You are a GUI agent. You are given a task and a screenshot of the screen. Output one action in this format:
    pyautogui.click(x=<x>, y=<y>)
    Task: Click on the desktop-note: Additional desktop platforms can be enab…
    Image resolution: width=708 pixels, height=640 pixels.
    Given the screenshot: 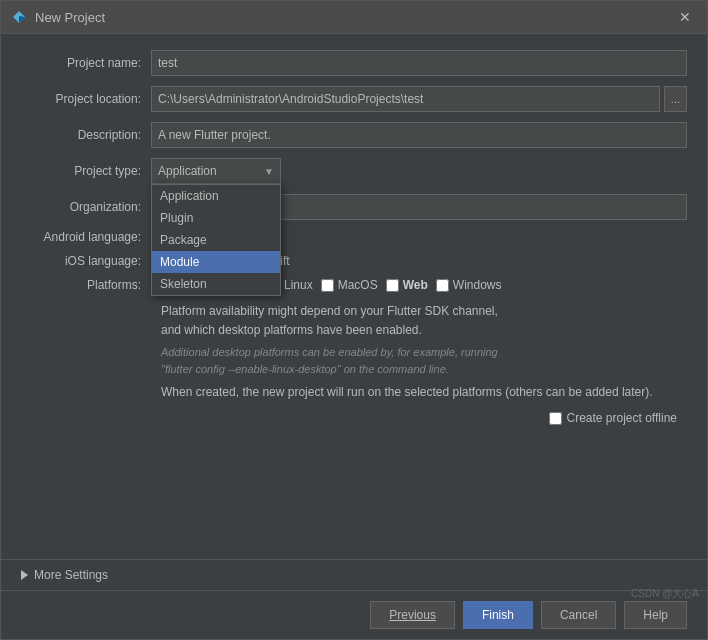 What is the action you would take?
    pyautogui.click(x=424, y=360)
    